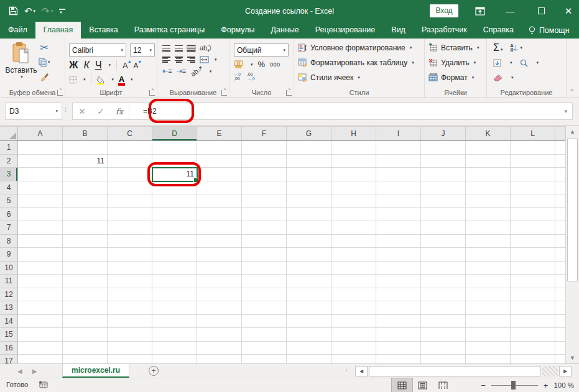  What do you see at coordinates (533, 134) in the screenshot?
I see `column-header-L: L` at bounding box center [533, 134].